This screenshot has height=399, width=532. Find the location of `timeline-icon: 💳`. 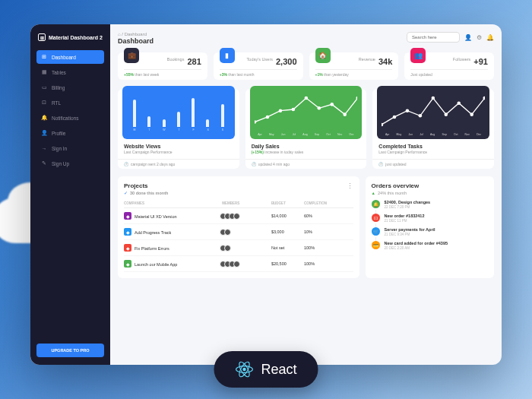

timeline-icon: 💳 is located at coordinates (375, 245).